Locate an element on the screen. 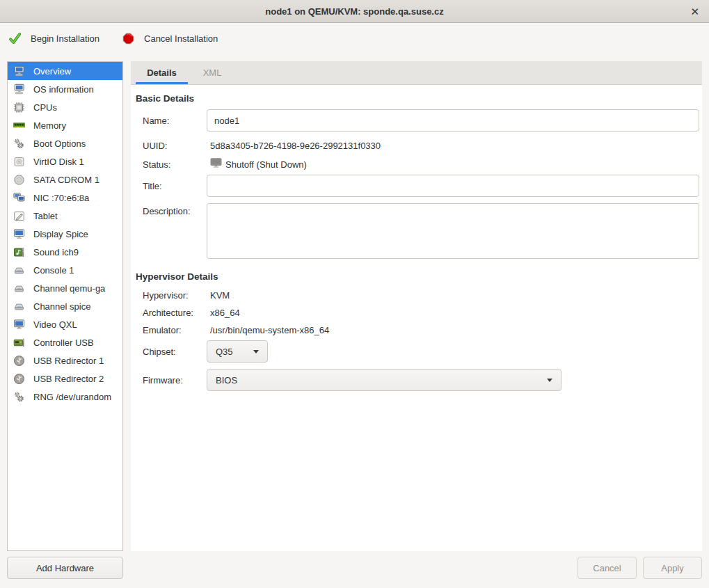 This screenshot has width=709, height=588. sidebar-item-label: Sound ich9 is located at coordinates (56, 252).